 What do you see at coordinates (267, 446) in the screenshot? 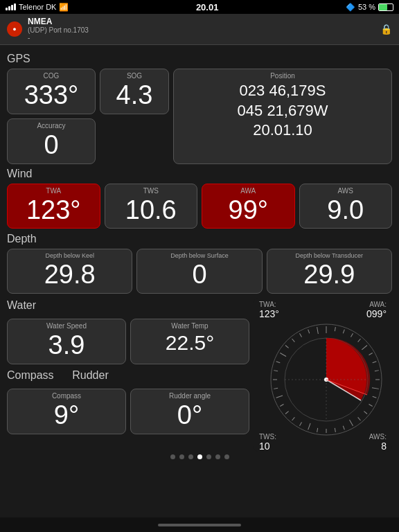
I see `dial-tws-value: 10` at bounding box center [267, 446].